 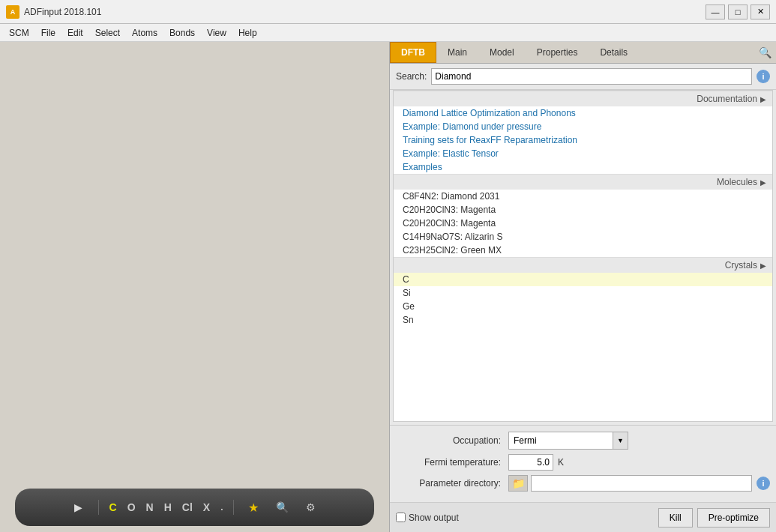 I want to click on param-dir-path-input, so click(x=642, y=483).